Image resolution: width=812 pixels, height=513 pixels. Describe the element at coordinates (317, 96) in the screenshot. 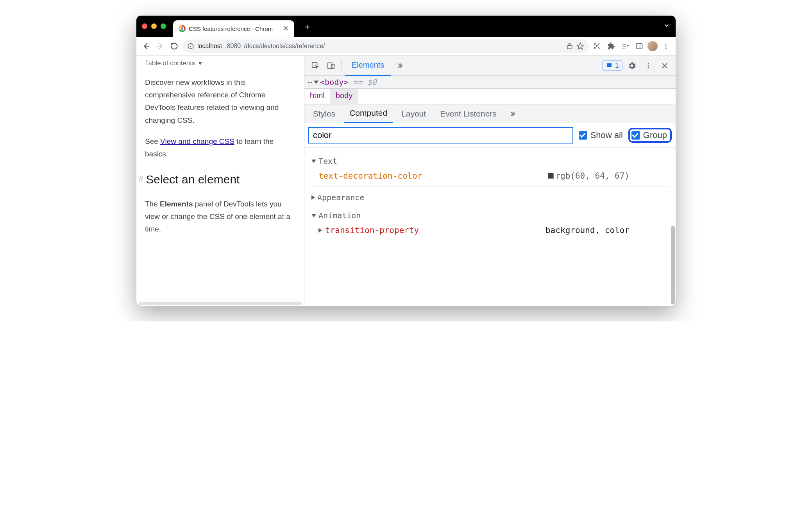

I see `breadcrumb-html: html` at that location.